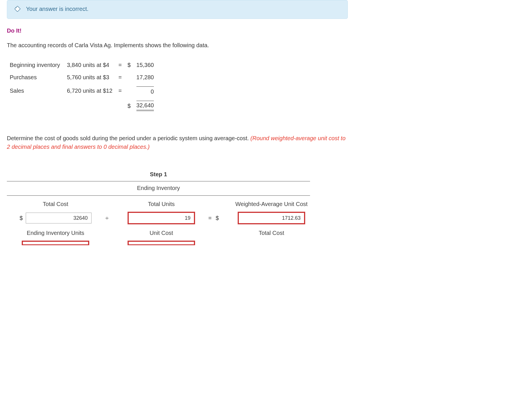 This screenshot has width=532, height=404. What do you see at coordinates (35, 77) in the screenshot?
I see `ledger-label: Purchases` at bounding box center [35, 77].